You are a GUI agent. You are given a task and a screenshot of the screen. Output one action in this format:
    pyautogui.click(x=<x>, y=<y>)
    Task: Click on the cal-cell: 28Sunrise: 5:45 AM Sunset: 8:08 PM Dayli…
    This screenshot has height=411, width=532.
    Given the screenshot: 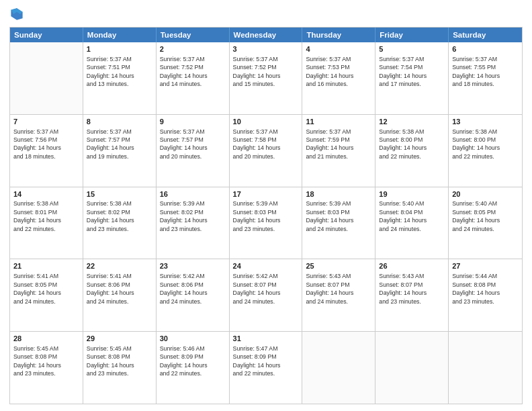 What is the action you would take?
    pyautogui.click(x=47, y=368)
    